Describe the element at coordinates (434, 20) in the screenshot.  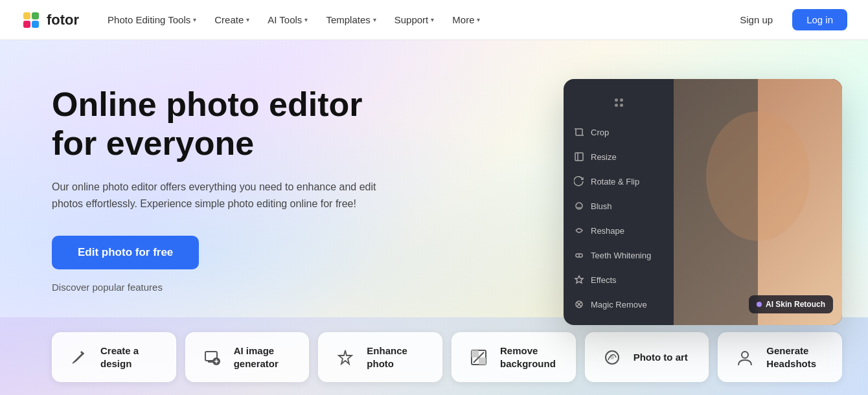
I see `navbar: fotor Photo Editing Tools ▾ Create ▾ AI …` at that location.